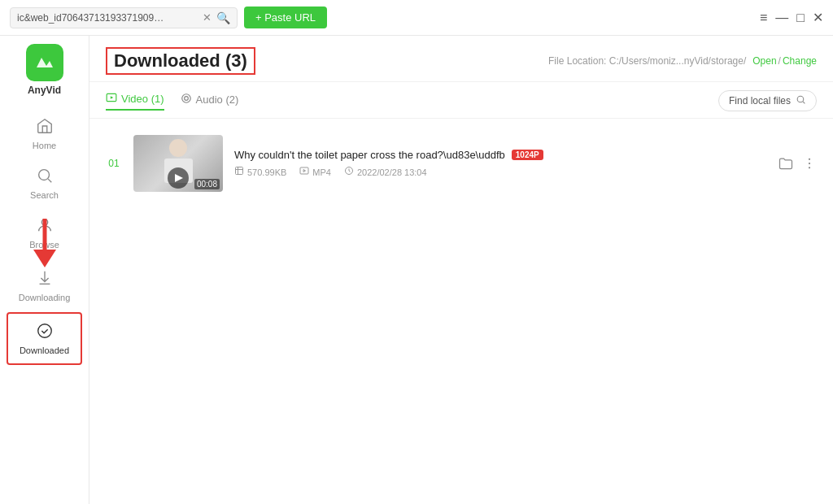  What do you see at coordinates (416, 18) in the screenshot?
I see `titlebar: ic&web_id70643713193371909… ✕ 🔍 + Paste …` at bounding box center [416, 18].